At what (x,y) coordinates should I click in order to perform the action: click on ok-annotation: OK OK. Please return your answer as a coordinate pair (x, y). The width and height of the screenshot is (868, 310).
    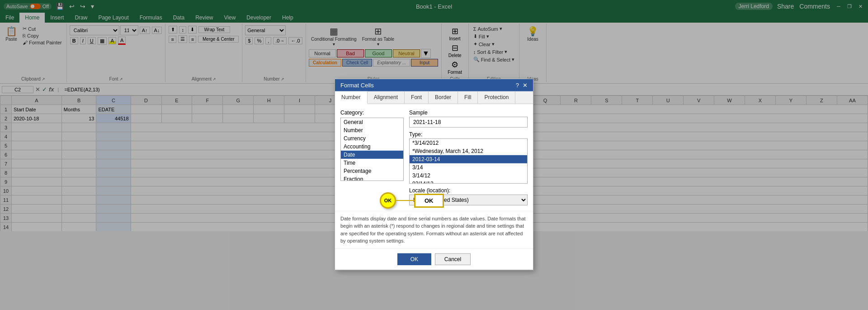
    Looking at the image, I should click on (412, 200).